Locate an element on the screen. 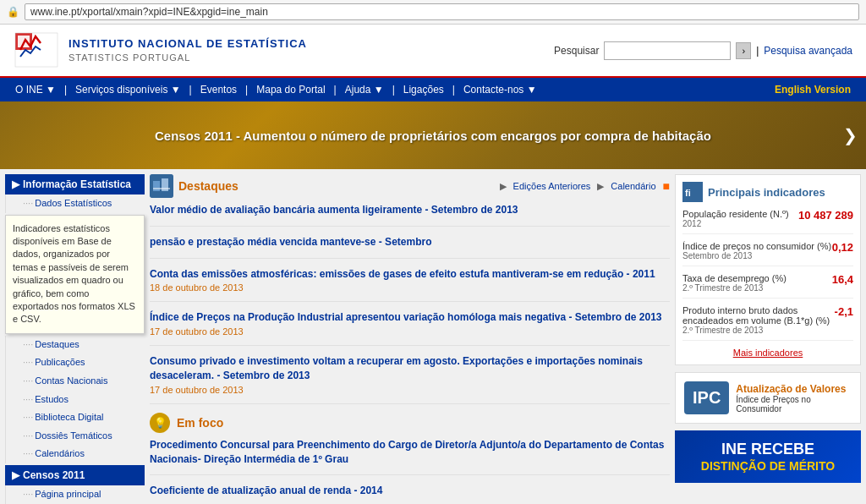 The height and width of the screenshot is (504, 866). indicator-value-1: 0,12 is located at coordinates (842, 247).